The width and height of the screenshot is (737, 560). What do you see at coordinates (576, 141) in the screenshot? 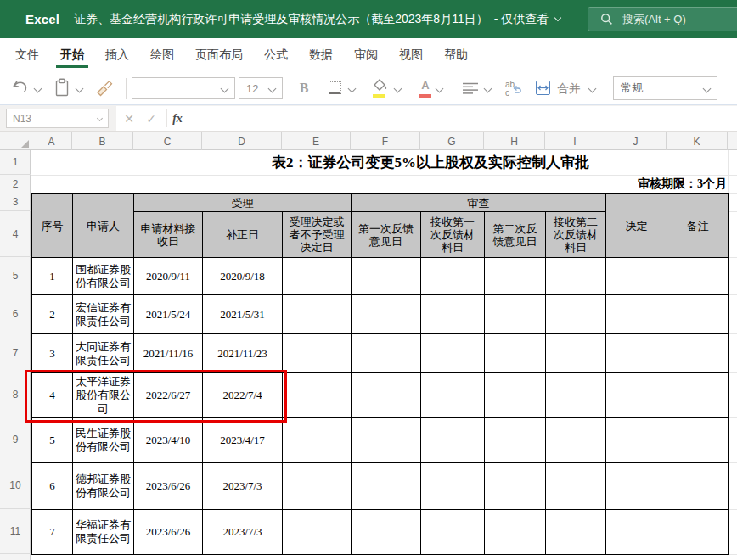
I see `column-header: I` at bounding box center [576, 141].